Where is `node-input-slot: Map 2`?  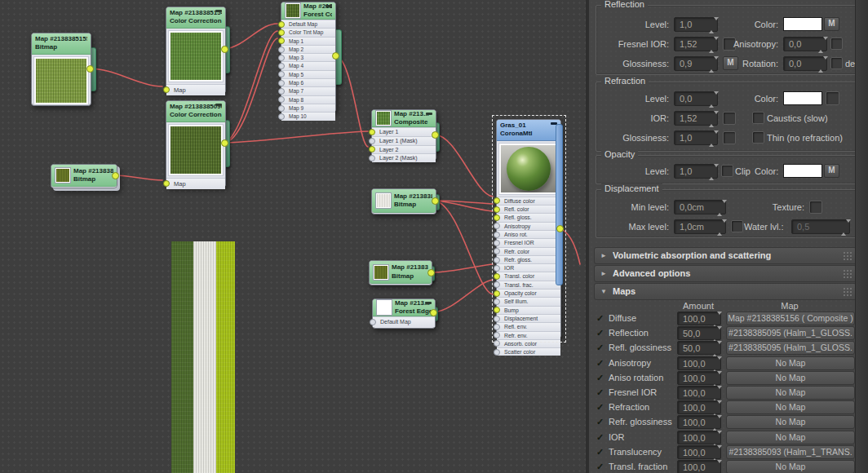
node-input-slot: Map 2 is located at coordinates (308, 49).